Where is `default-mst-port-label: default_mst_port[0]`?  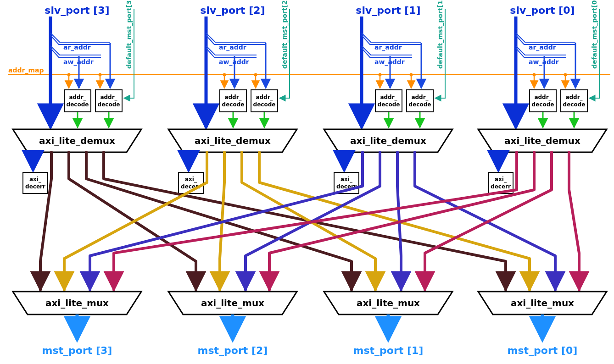
default-mst-port-label: default_mst_port[0] is located at coordinates (595, 34).